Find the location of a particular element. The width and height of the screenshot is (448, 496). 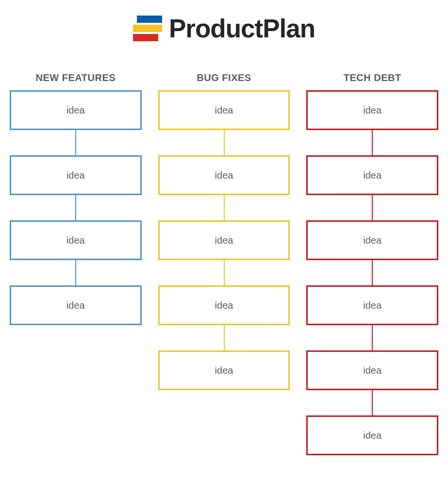

column-header-tech-debt: TECH DEBT is located at coordinates (373, 78).